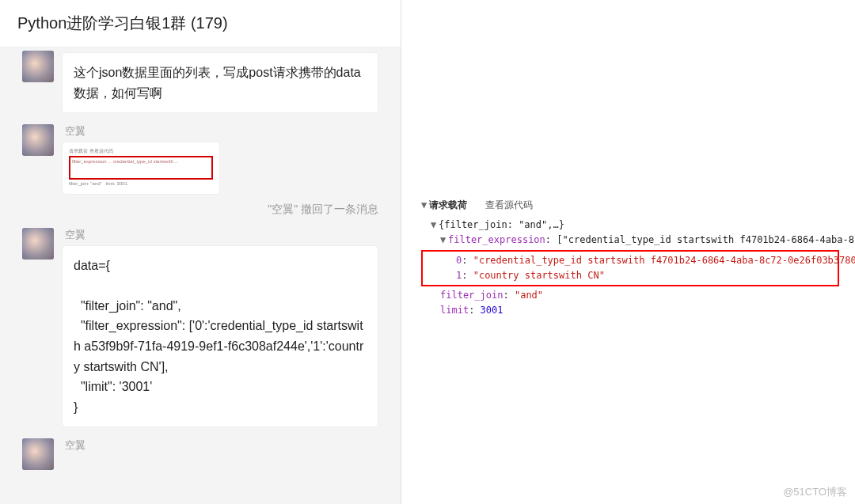 The width and height of the screenshot is (855, 504). Describe the element at coordinates (630, 275) in the screenshot. I see `tree-row: 1: "country startswith CN"` at that location.